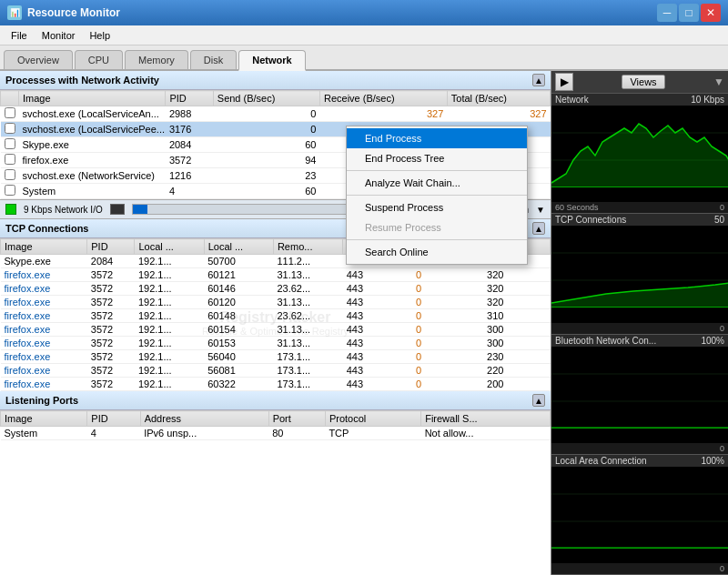 Image resolution: width=728 pixels, height=575 pixels. Describe the element at coordinates (114, 419) in the screenshot. I see `lp-col-pid: PID` at that location.